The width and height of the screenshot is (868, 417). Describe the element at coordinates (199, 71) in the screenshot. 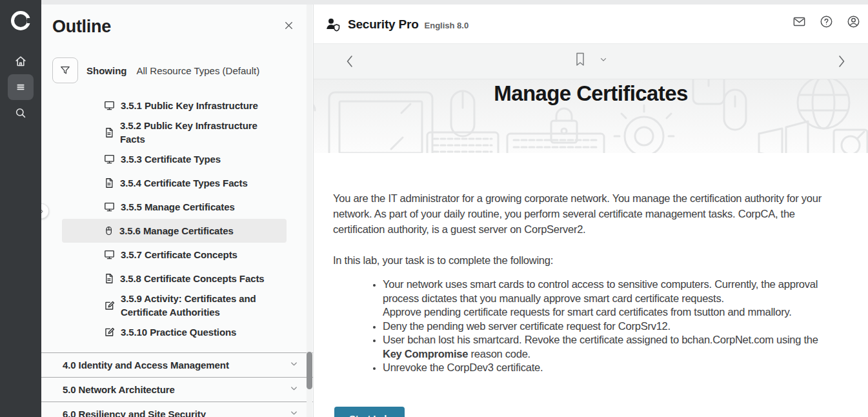

I see `showing-value: All Resource Types (Default)` at that location.